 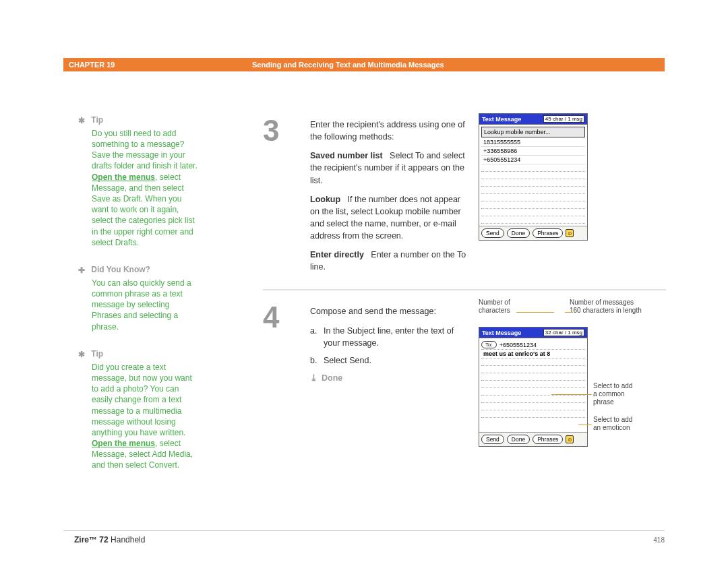 I want to click on annotation-emoticon: Select to add an emoticon, so click(x=613, y=424).